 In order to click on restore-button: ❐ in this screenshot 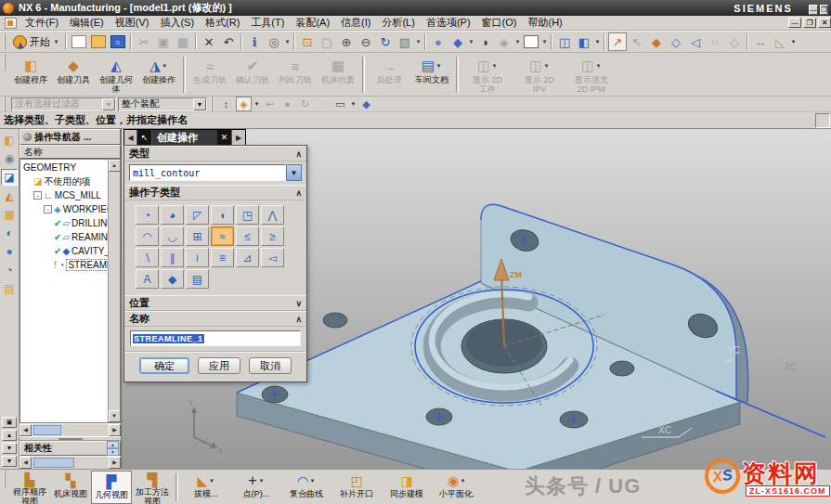, I will do `click(825, 9)`.